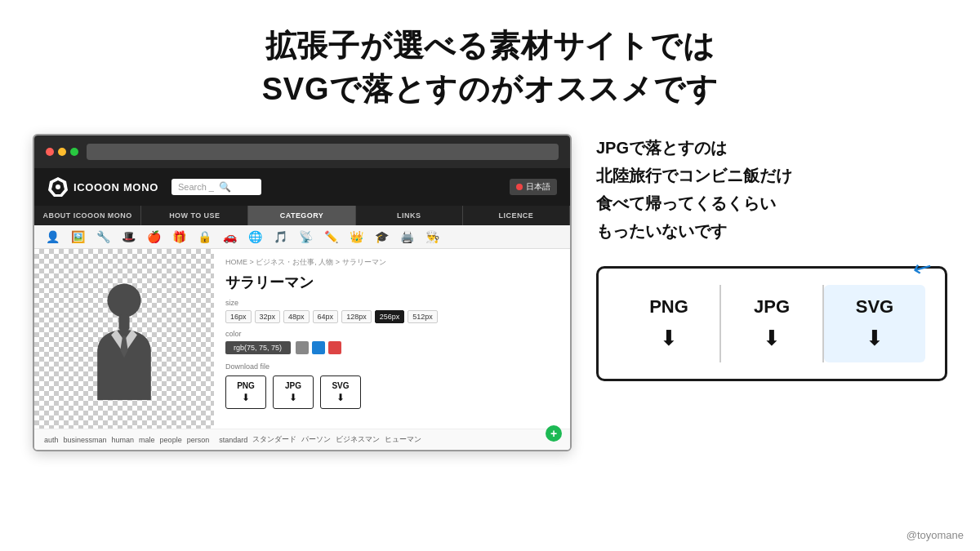  I want to click on tag-male: male, so click(147, 440).